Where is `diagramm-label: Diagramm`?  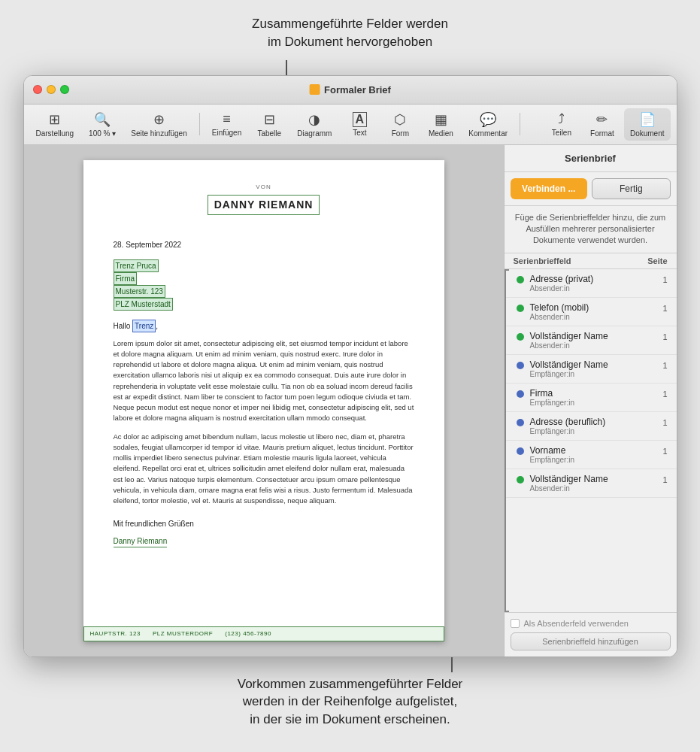 diagramm-label: Diagramm is located at coordinates (314, 134).